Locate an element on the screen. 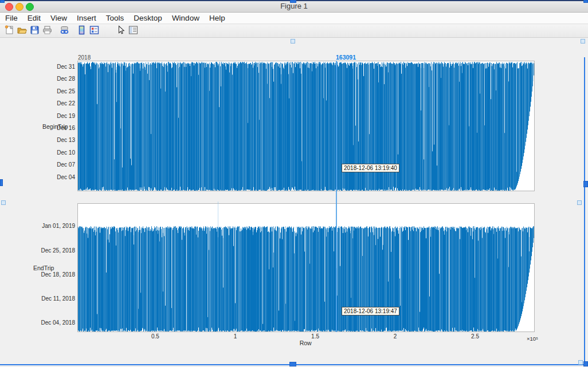 The width and height of the screenshot is (588, 367). menu-file: File is located at coordinates (11, 18).